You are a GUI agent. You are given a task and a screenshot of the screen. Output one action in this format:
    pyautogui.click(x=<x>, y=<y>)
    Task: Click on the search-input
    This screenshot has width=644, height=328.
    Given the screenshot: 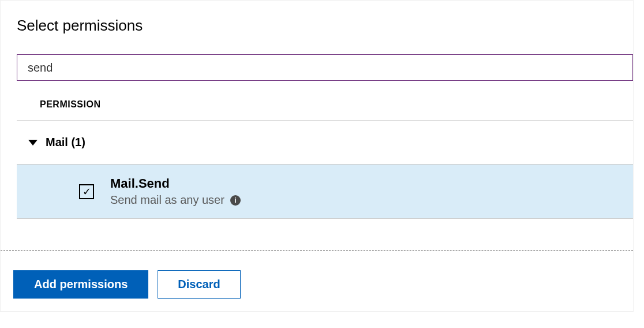 What is the action you would take?
    pyautogui.click(x=325, y=68)
    